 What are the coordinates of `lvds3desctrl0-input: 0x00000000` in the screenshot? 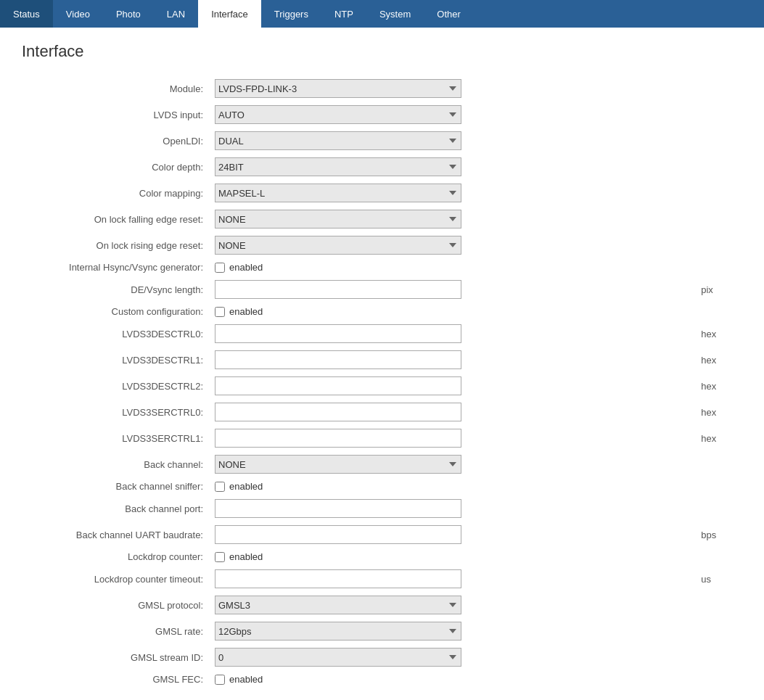 It's located at (338, 334).